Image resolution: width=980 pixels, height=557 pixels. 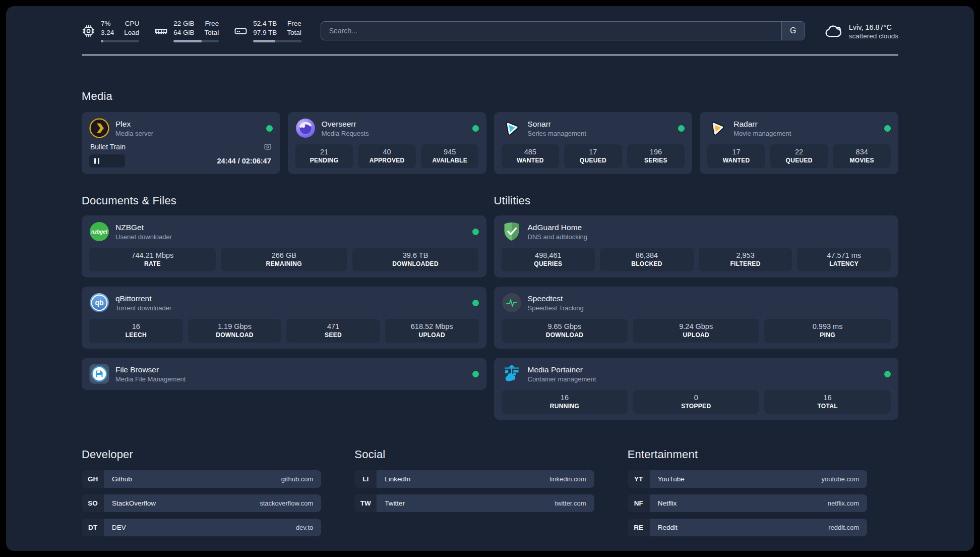 What do you see at coordinates (833, 31) in the screenshot?
I see `cloud-icon` at bounding box center [833, 31].